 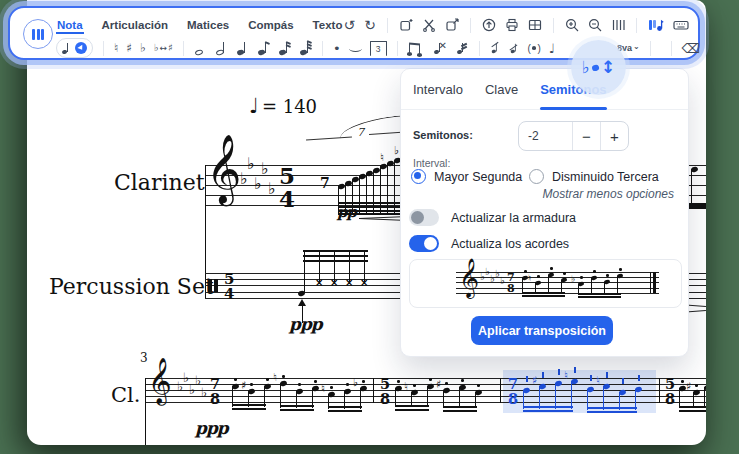 What do you see at coordinates (534, 48) in the screenshot?
I see `parenthesized-note-button: ()` at bounding box center [534, 48].